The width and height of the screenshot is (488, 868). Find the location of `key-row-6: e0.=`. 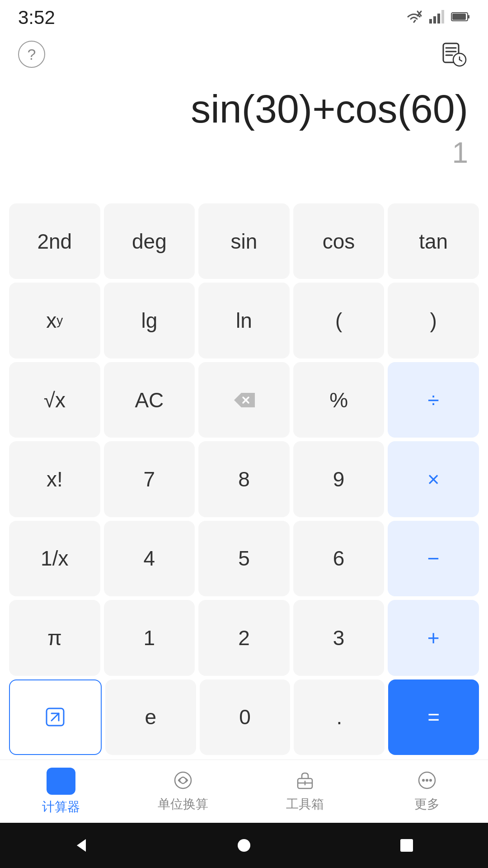

key-row-6: e0.= is located at coordinates (244, 717).